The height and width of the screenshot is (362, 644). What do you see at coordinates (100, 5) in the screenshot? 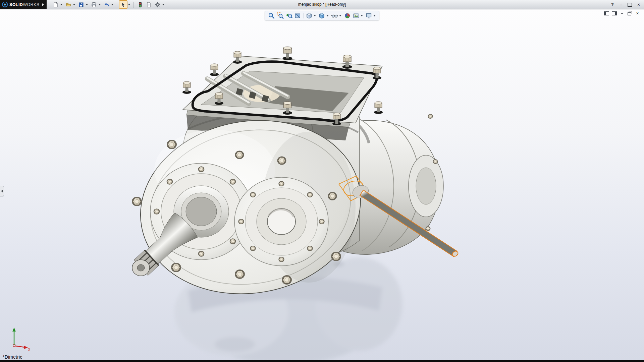
I see `print-dropdown-arrow` at bounding box center [100, 5].